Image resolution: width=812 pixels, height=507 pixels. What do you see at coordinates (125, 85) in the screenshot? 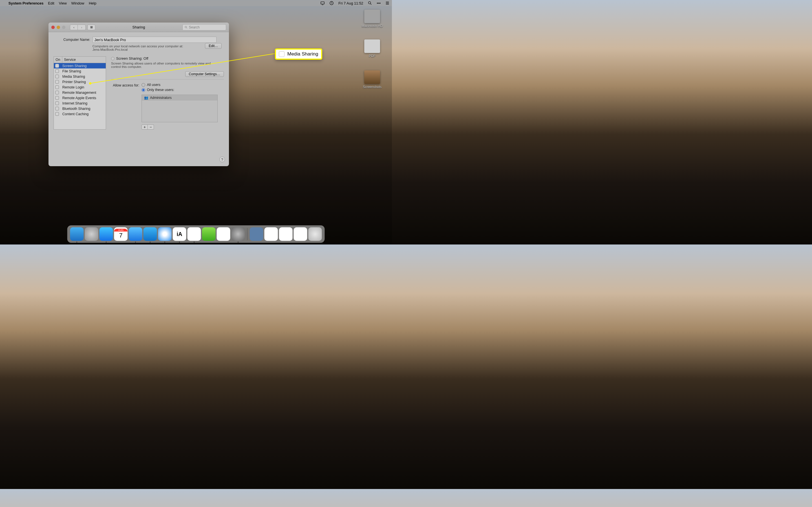
I see `allow-access-label: Allow access for:` at bounding box center [125, 85].